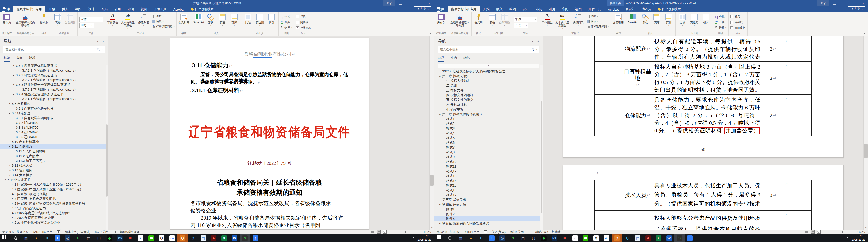 Image resolution: width=868 pixels, height=242 pixels. What do you see at coordinates (489, 71) in the screenshot?
I see `nav-heading-item: 2026年度省属监狱伙房大米采购的招标公告` at bounding box center [489, 71].